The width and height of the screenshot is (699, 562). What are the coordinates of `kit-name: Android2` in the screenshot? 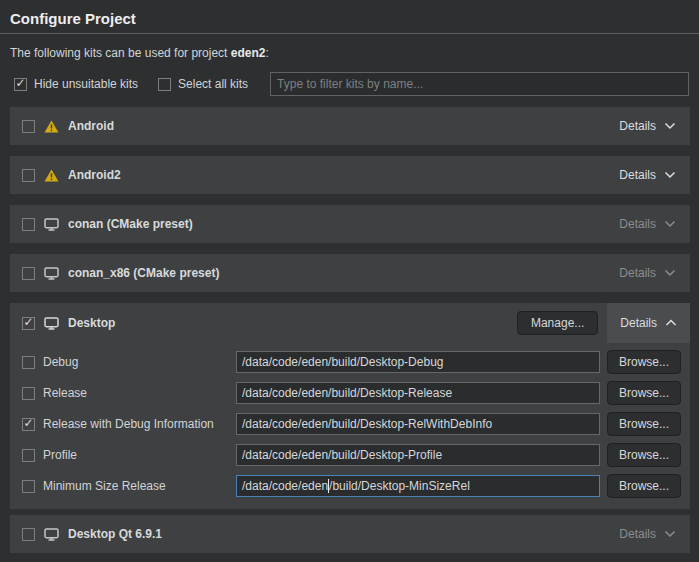 It's located at (94, 175).